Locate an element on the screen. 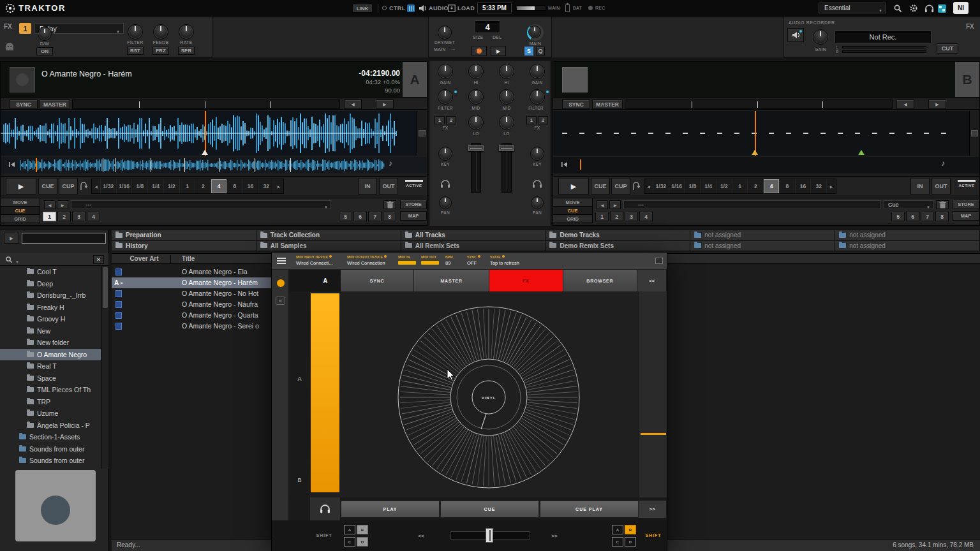  deck-a-loop-active: ACTIVE is located at coordinates (414, 186).